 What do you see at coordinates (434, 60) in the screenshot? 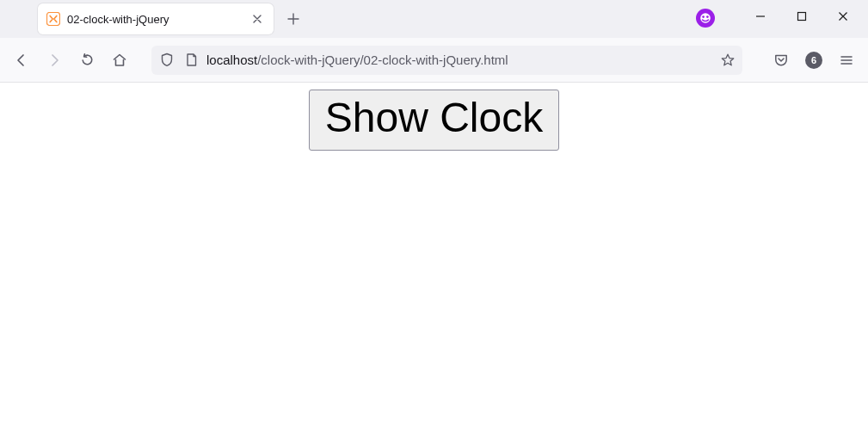
I see `nav-toolbar: localhost/clock-with-jQuery/02-clock-wit…` at bounding box center [434, 60].